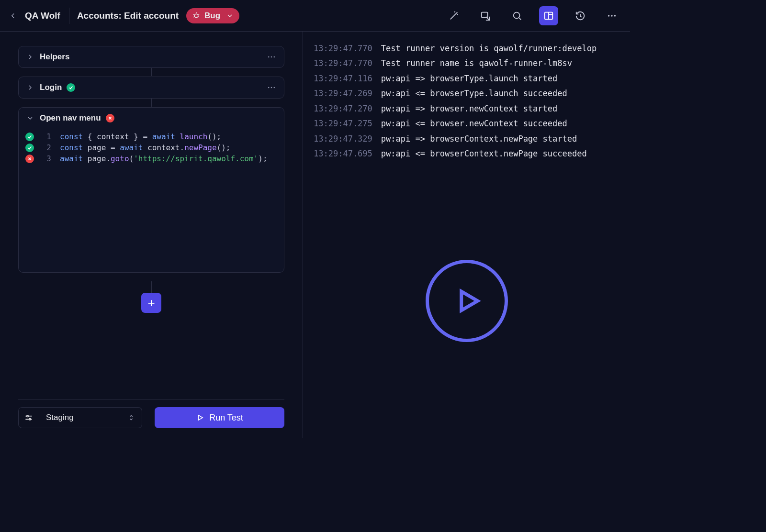 The width and height of the screenshot is (766, 532). I want to click on status-pass-icon, so click(71, 88).